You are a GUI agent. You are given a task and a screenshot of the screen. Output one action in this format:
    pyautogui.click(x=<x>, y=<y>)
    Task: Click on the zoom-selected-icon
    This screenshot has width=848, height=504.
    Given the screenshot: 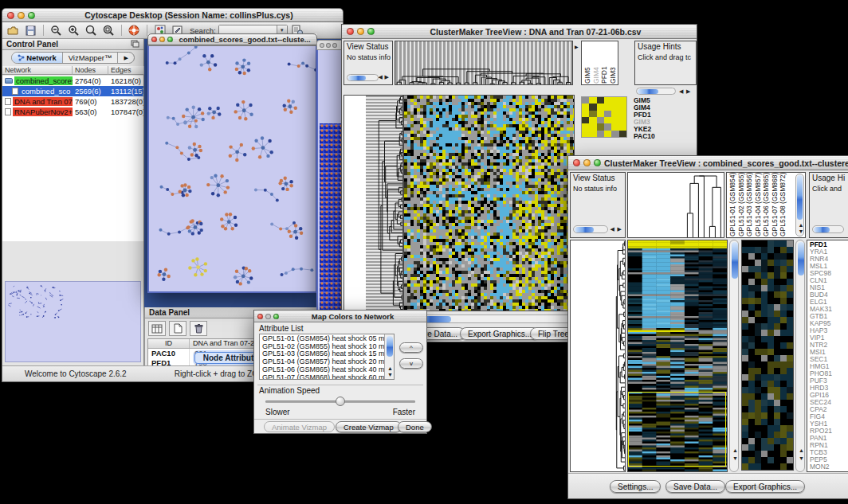 What is the action you would take?
    pyautogui.click(x=108, y=30)
    